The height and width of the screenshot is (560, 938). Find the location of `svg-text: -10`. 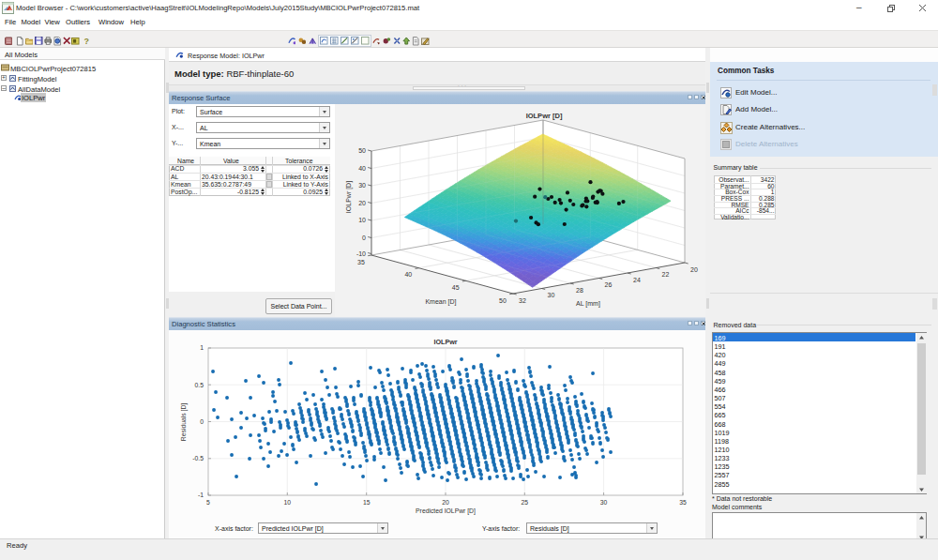

svg-text: -10 is located at coordinates (361, 253).